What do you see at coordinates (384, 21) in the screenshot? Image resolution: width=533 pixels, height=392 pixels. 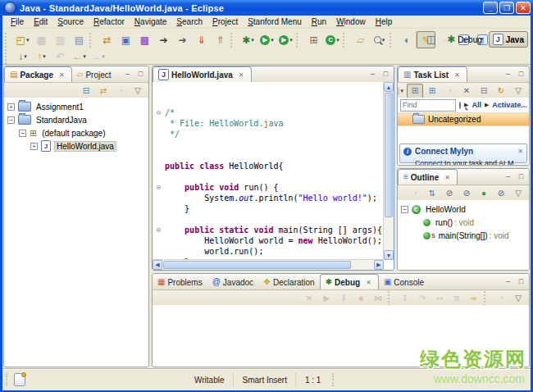 I see `menu-help: Help` at bounding box center [384, 21].